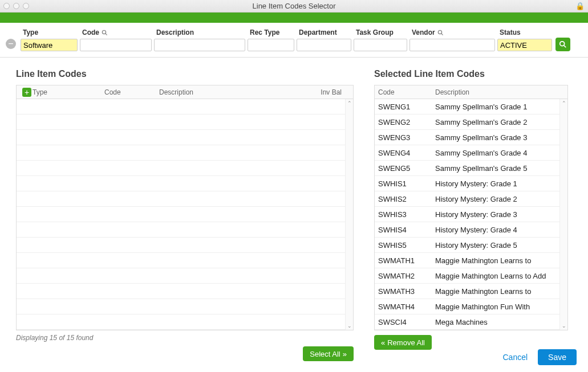 The image size is (588, 372). Describe the element at coordinates (325, 354) in the screenshot. I see `select-all-label: Select All` at that location.